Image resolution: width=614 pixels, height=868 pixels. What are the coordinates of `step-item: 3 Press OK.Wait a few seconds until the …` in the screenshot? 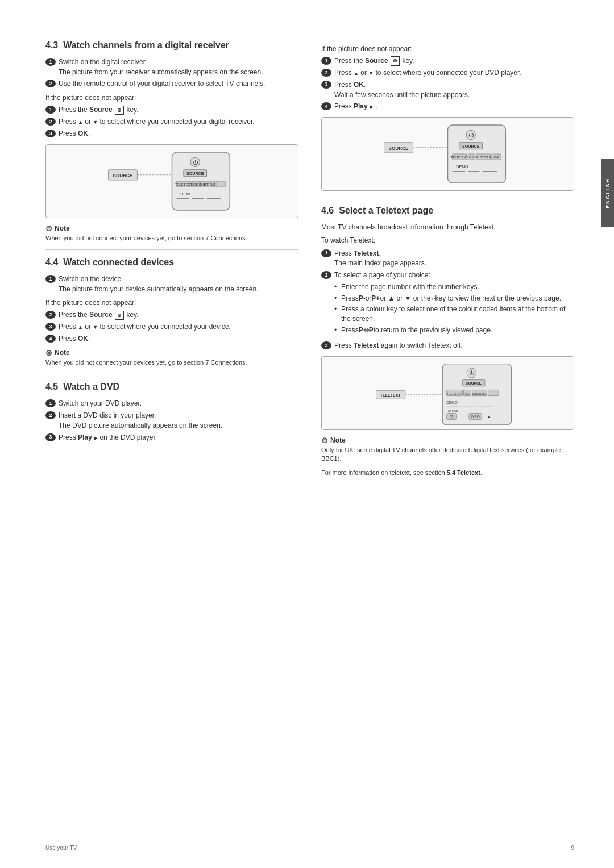 It's located at (448, 90).